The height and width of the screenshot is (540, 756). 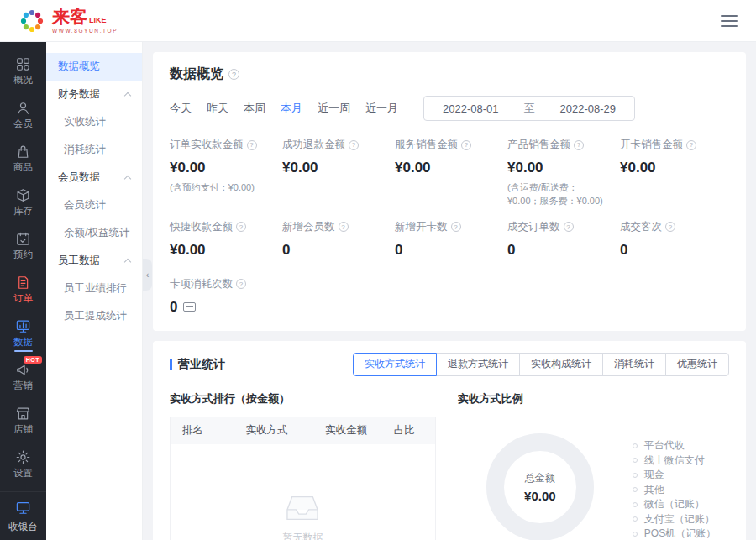 What do you see at coordinates (128, 262) in the screenshot?
I see `chevron-up-icon` at bounding box center [128, 262].